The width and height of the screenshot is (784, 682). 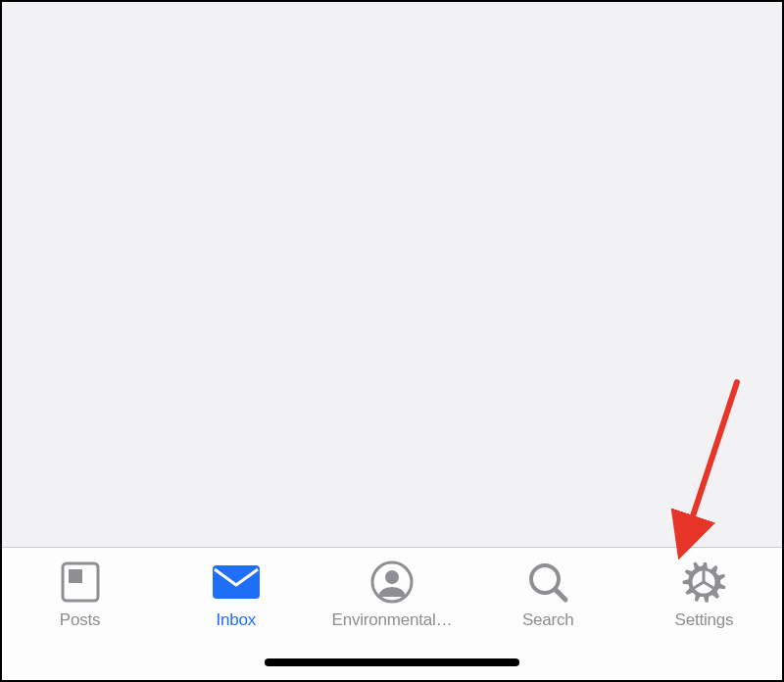 I want to click on tab-environmental-label: Environmental…, so click(x=392, y=620).